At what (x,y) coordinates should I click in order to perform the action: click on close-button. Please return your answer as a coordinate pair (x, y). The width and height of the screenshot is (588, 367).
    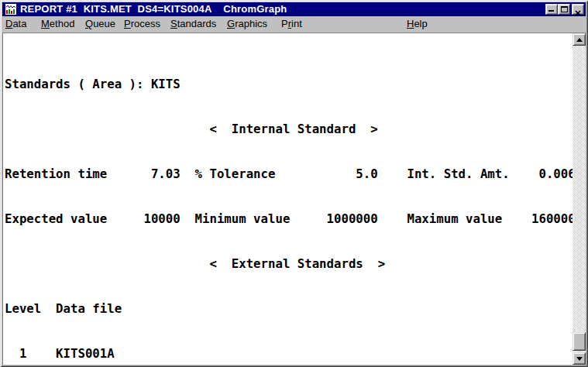
    Looking at the image, I should click on (578, 9).